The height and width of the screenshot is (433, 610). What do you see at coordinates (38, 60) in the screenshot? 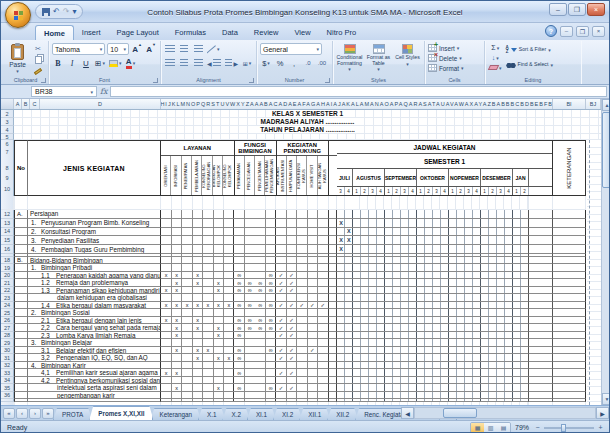
I see `copy-button` at bounding box center [38, 60].